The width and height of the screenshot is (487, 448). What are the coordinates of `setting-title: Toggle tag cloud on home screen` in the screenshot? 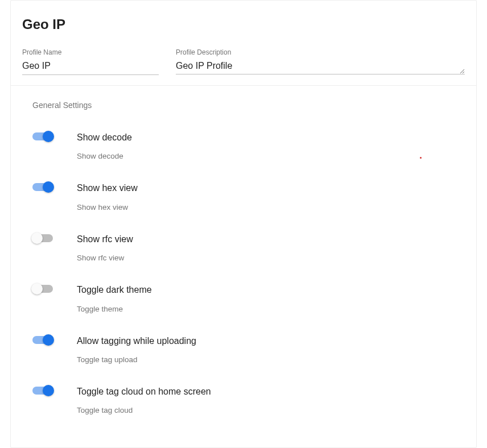 It's located at (271, 392).